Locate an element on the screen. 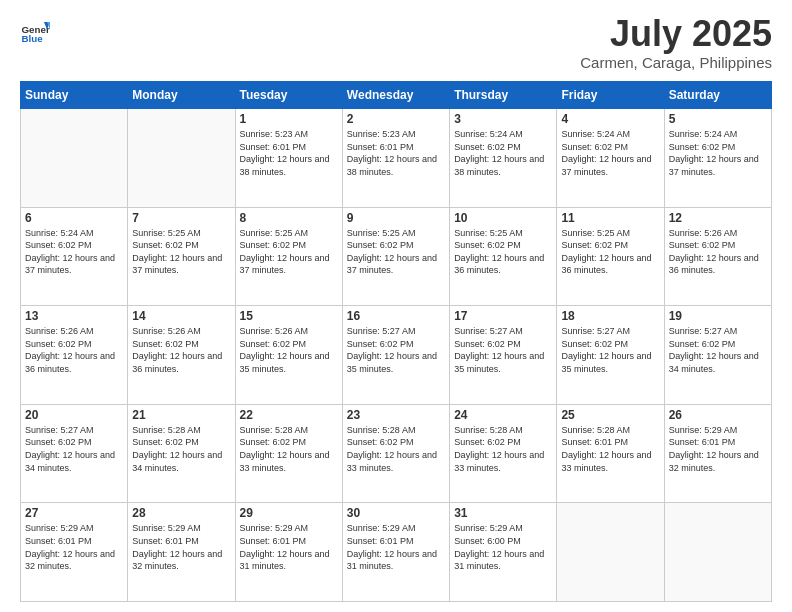 This screenshot has height=612, width=792. calendar-day-cell: 24Sunrise: 5:28 AM Sunset: 6:02 PM Dayli… is located at coordinates (504, 454).